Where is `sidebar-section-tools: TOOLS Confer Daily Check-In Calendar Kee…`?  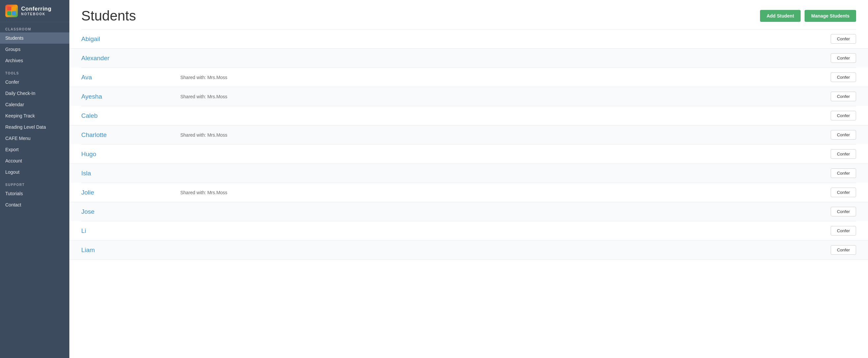 sidebar-section-tools: TOOLS Confer Daily Check-In Calendar Kee… is located at coordinates (35, 122).